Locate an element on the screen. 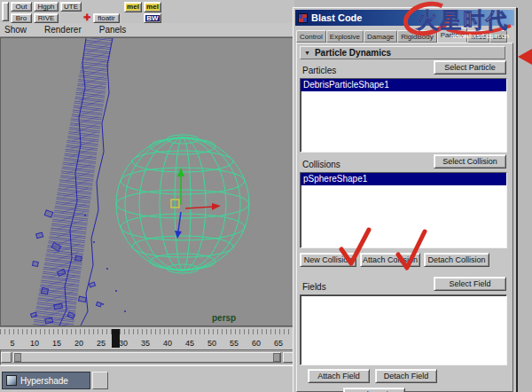  blast-tab-bar: Control Explosive Damage RigidBody Parti… is located at coordinates (404, 35).